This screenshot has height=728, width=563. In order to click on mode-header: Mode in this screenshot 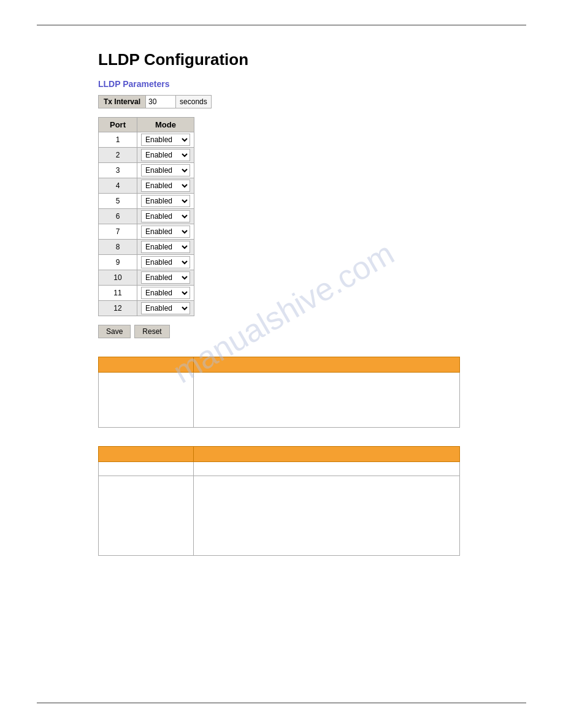, I will do `click(166, 125)`.